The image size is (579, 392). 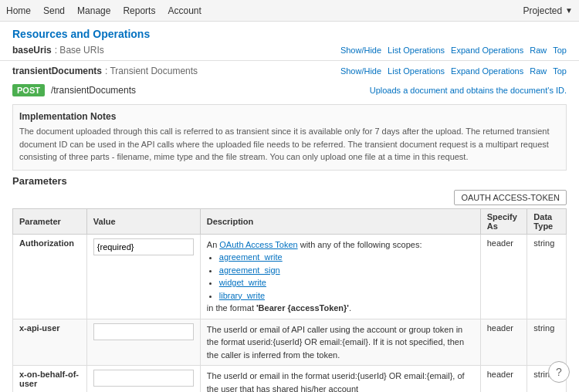 I want to click on oauth-link: OAuth Access Token, so click(x=258, y=245).